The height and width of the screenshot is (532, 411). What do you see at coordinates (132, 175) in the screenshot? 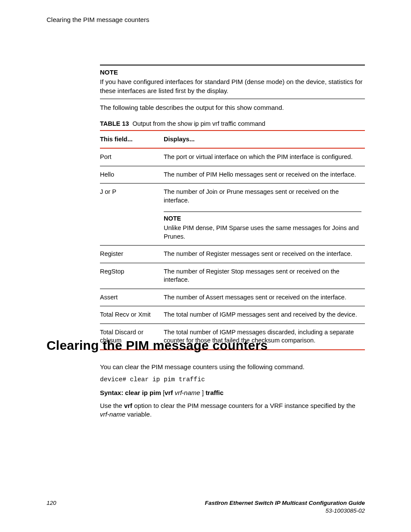
I see `cell-field: Hello` at bounding box center [132, 175].